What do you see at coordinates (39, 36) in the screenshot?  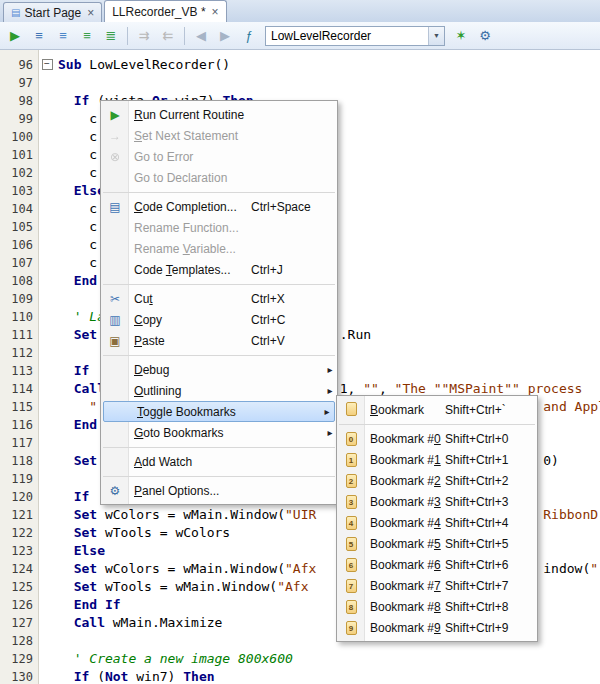 I see `outdent-icon: ≡` at bounding box center [39, 36].